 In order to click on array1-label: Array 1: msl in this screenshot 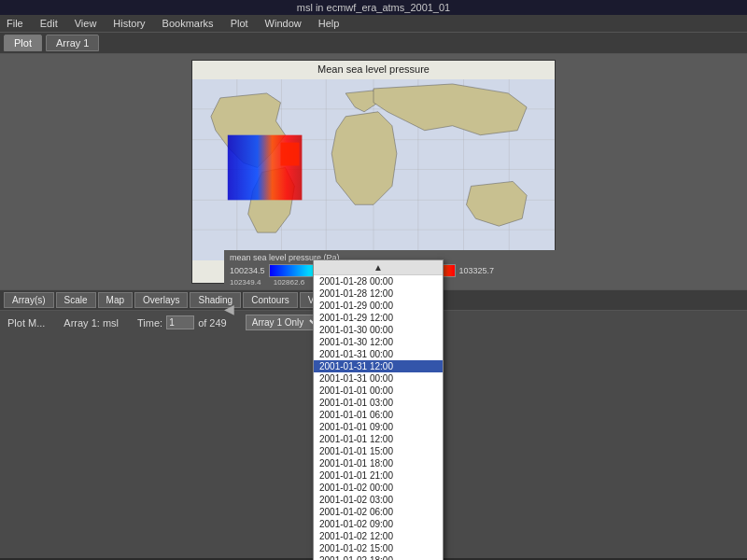, I will do `click(92, 323)`.